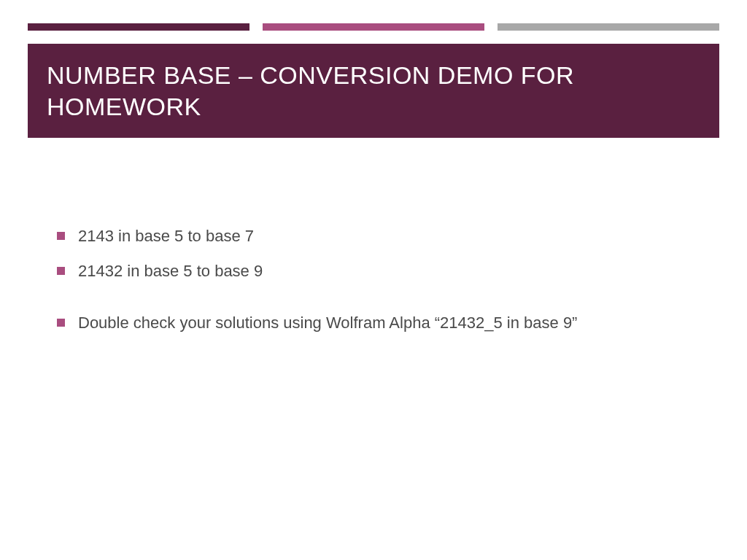  What do you see at coordinates (374, 90) in the screenshot?
I see `slide-title: NUMBER BASE – CONVERSION DEMO FOR HOMEWO…` at bounding box center [374, 90].